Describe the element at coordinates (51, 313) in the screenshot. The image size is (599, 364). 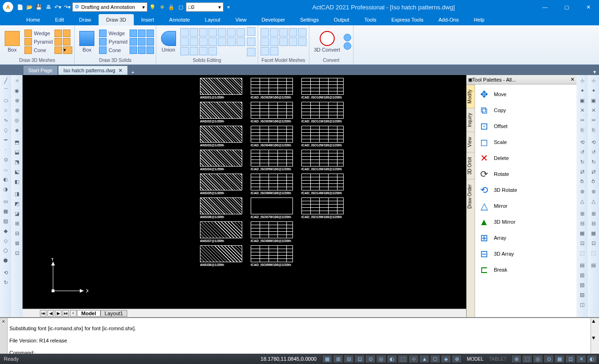
I see `prev-tab-icon: ◀` at that location.